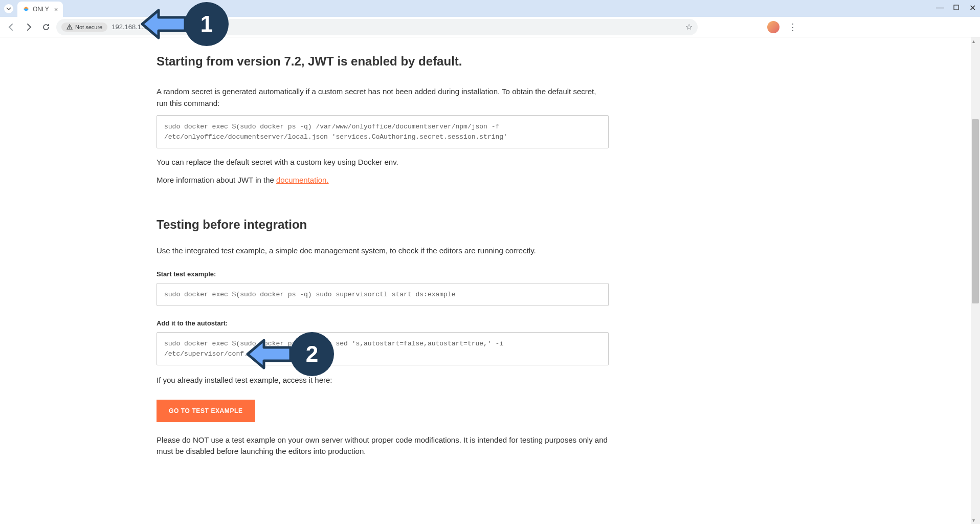  What do you see at coordinates (84, 27) in the screenshot?
I see `not-secure-badge: Not secure` at bounding box center [84, 27].